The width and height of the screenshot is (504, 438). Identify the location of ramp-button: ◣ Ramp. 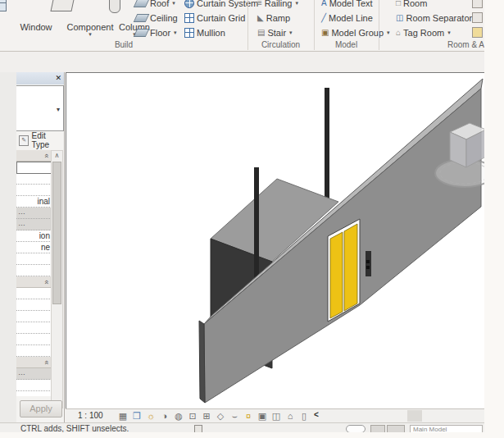
(274, 18).